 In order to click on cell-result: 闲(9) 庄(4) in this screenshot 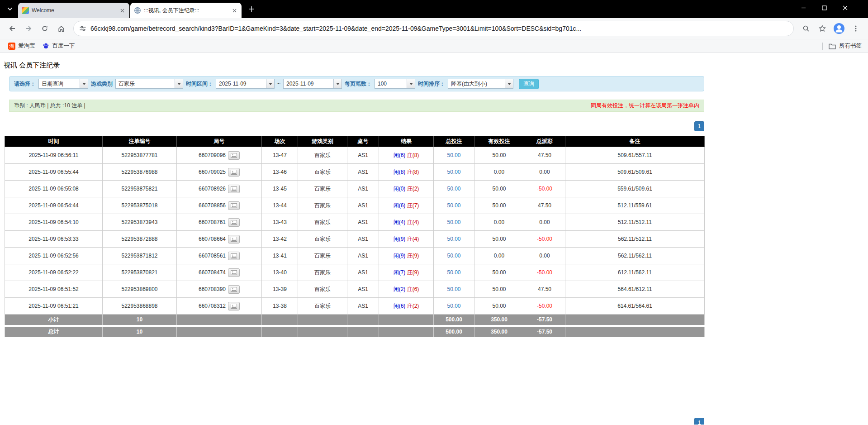, I will do `click(406, 239)`.